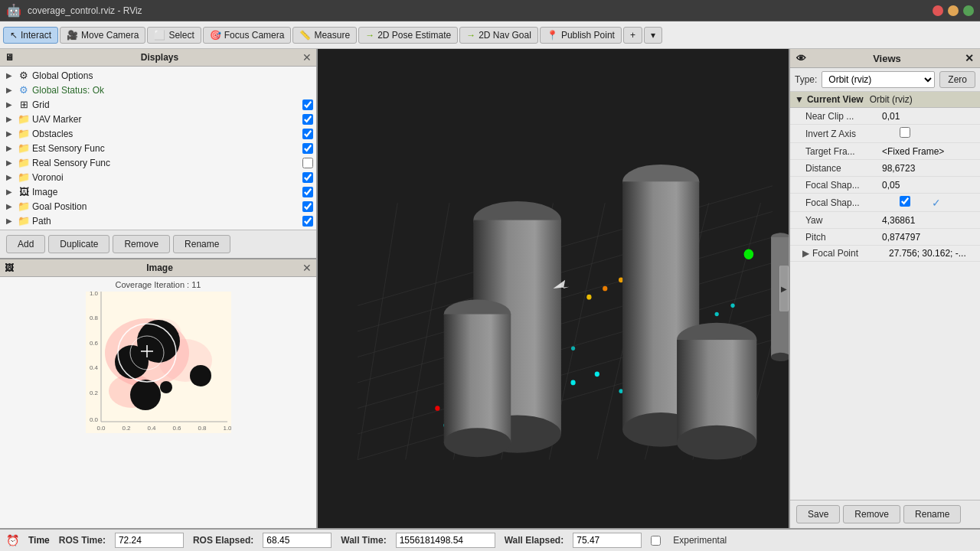  What do you see at coordinates (607, 540) in the screenshot?
I see `wall-elapsed-input` at bounding box center [607, 540].